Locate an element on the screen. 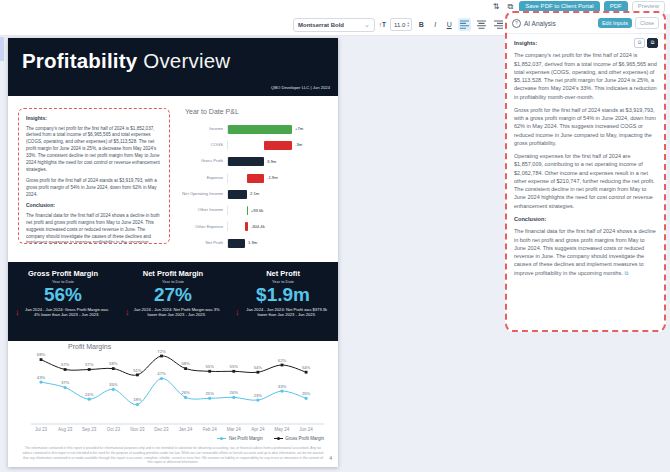 This screenshot has height=472, width=670. profit-margins-title: Profit Margins is located at coordinates (203, 346).